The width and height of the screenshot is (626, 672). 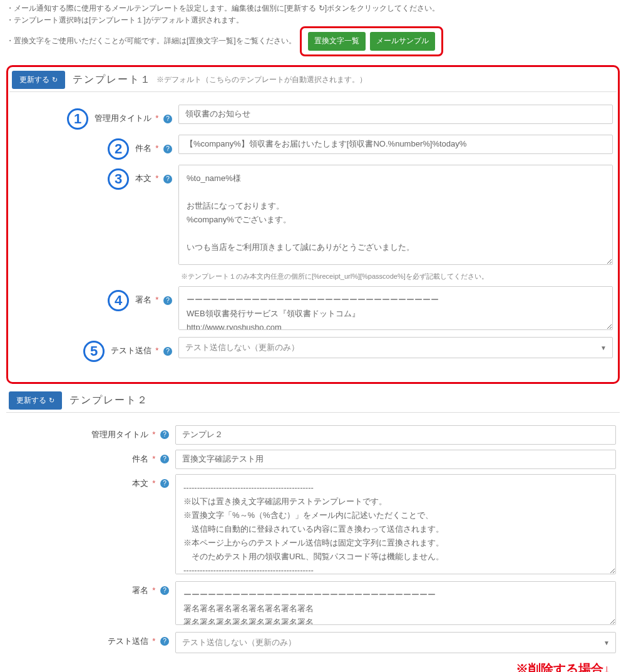 I want to click on body-textarea-1: %to_name%様 お世話になっております。 %company%でございます。…, so click(x=396, y=215).